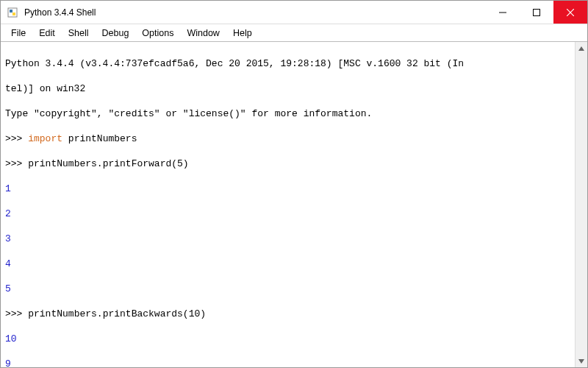  I want to click on menu-window: Window, so click(203, 33).